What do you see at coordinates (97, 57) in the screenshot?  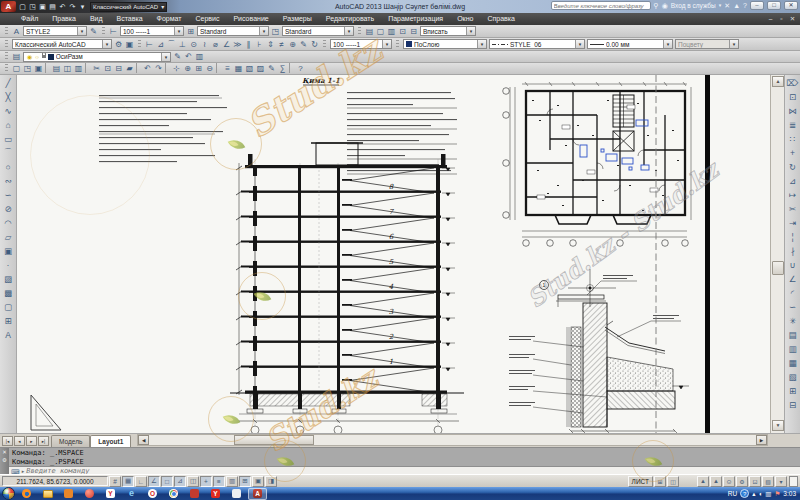 I see `layer-combo: ◉ ☼ ОсиРазм ▾` at bounding box center [97, 57].